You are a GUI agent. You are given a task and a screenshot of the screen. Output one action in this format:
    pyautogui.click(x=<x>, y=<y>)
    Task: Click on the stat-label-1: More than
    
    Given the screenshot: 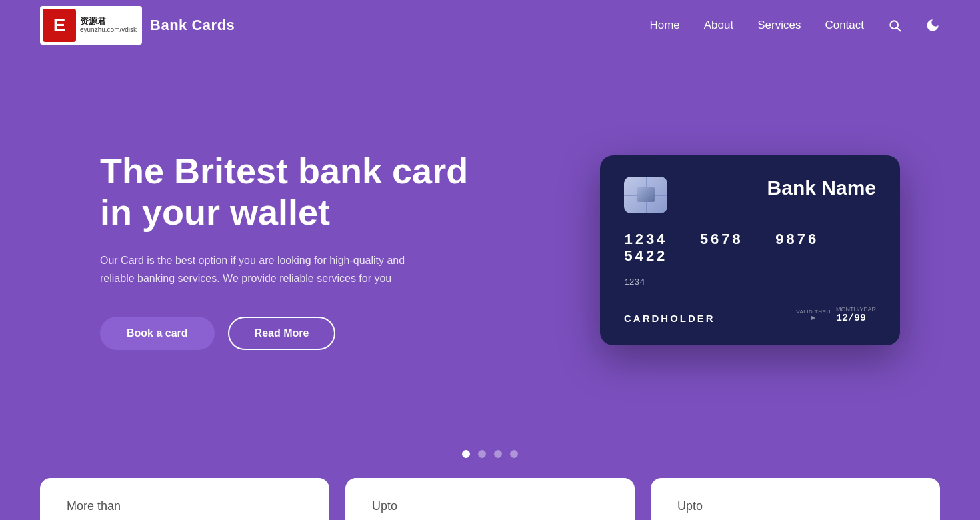 What is the action you would take?
    pyautogui.click(x=93, y=506)
    